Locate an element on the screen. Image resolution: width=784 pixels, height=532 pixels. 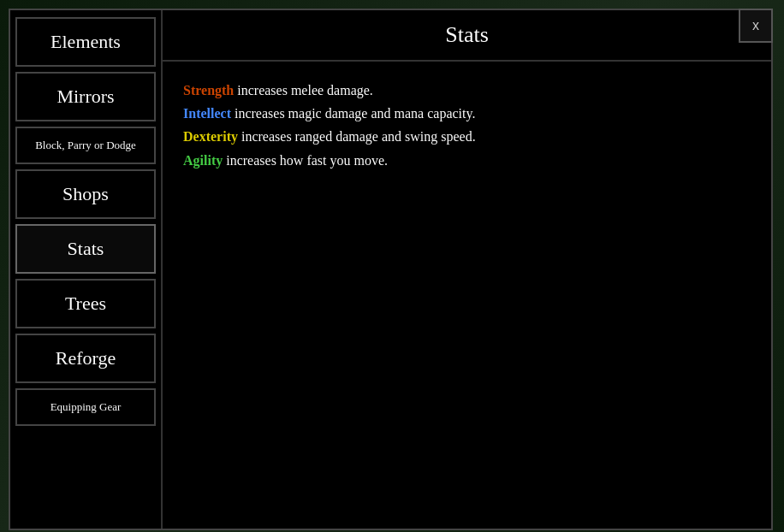
strength-desc: increases melee damage. is located at coordinates (303, 91).